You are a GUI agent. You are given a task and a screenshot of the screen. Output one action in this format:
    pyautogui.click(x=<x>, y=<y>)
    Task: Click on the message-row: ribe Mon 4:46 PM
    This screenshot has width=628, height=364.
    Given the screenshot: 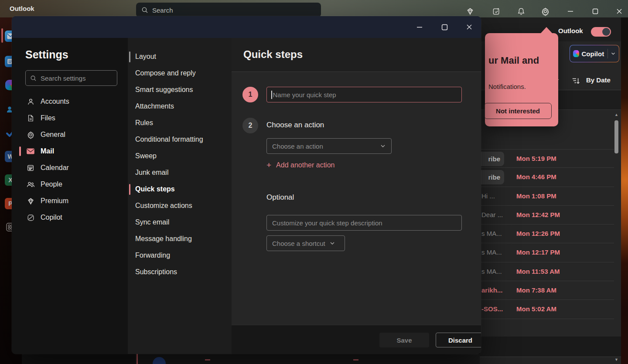 What is the action you would take?
    pyautogui.click(x=547, y=177)
    